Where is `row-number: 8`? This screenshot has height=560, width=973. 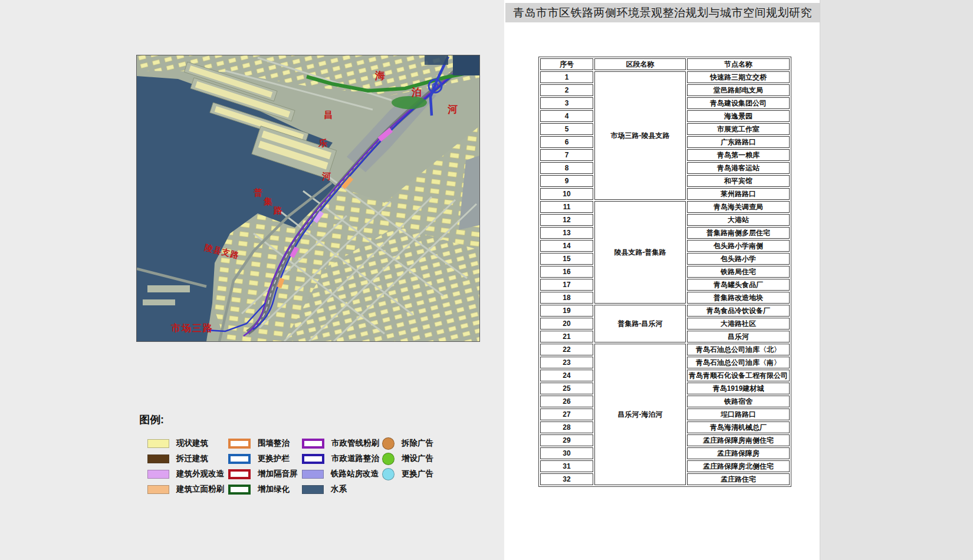 row-number: 8 is located at coordinates (567, 168).